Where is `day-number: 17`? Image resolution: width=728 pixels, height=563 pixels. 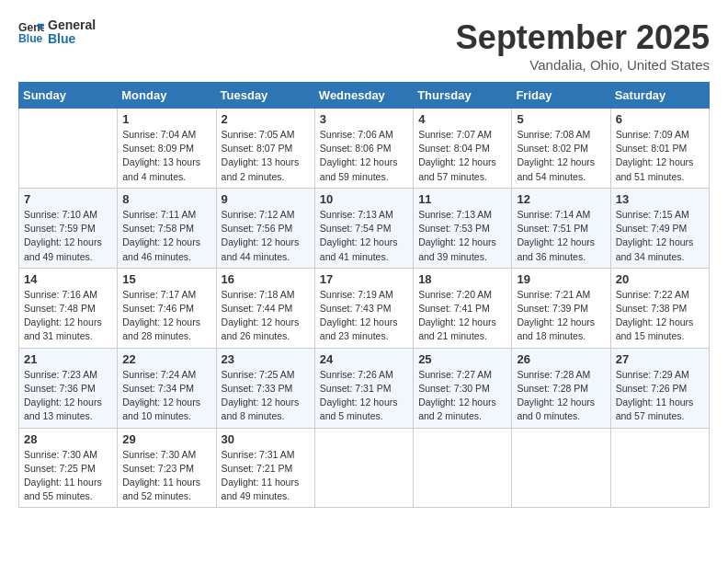 day-number: 17 is located at coordinates (364, 280).